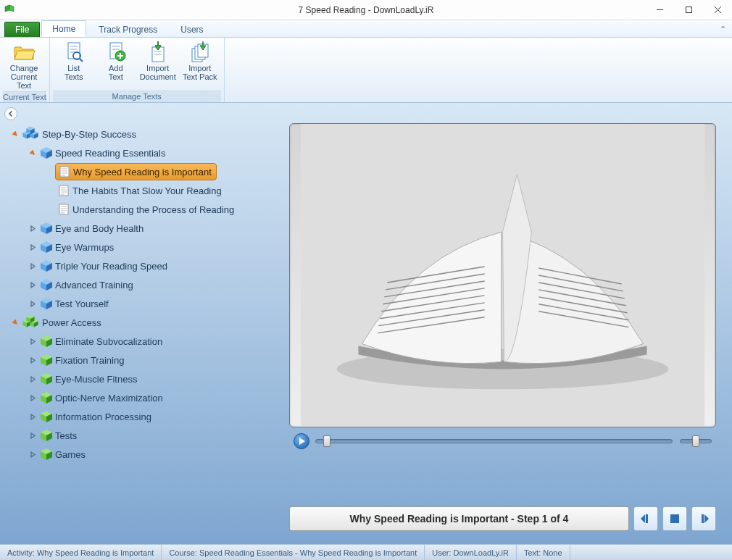 This screenshot has height=560, width=732. Describe the element at coordinates (31, 322) in the screenshot. I see `cube-green-multi-icon` at that location.